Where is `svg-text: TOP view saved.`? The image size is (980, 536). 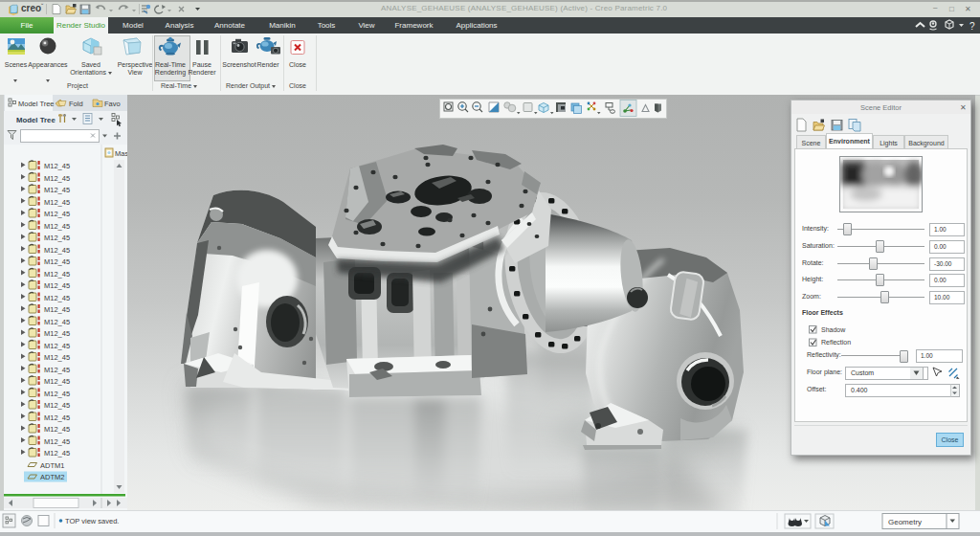
svg-text: TOP view saved. is located at coordinates (92, 521).